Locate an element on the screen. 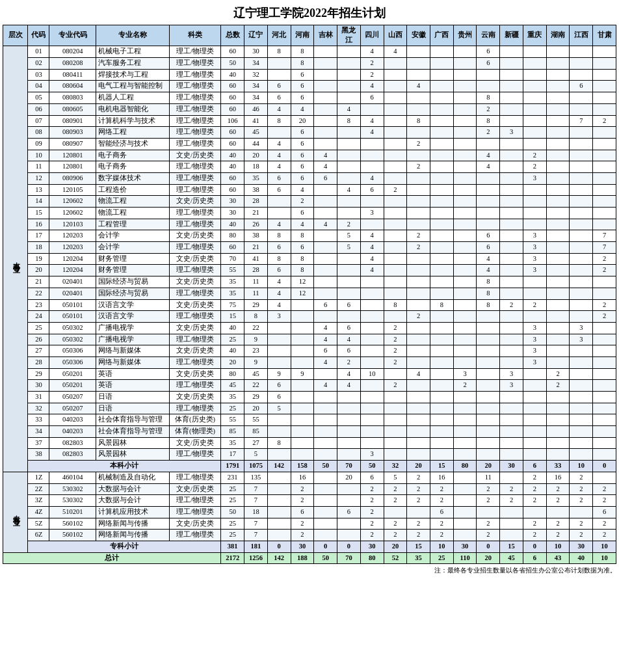 The height and width of the screenshot is (672, 619). table-cell: 3Z is located at coordinates (39, 501).